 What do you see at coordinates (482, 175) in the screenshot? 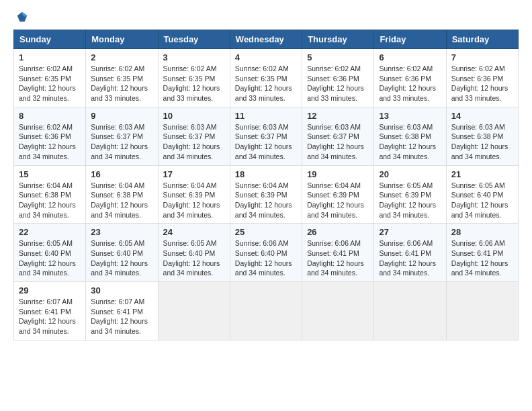
I see `day-number: 21` at bounding box center [482, 175].